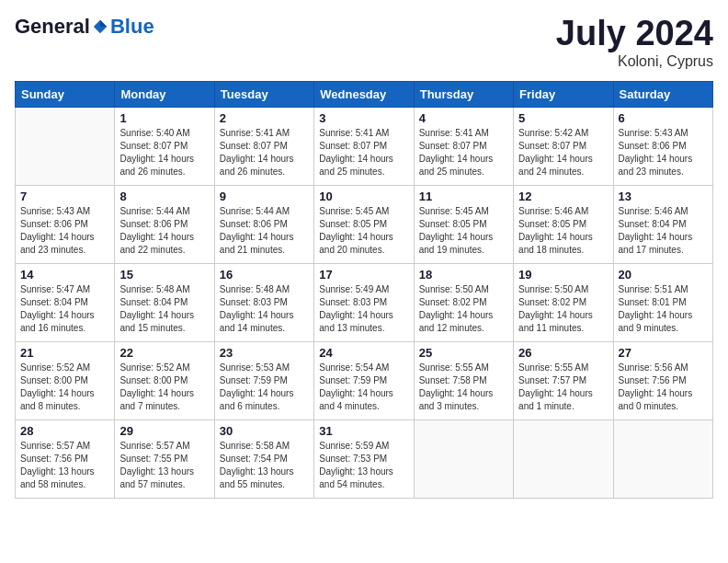 Image resolution: width=728 pixels, height=563 pixels. I want to click on day-detail: Sunrise: 5:49 AM Sunset: 8:03 PM Dayligh…, so click(364, 309).